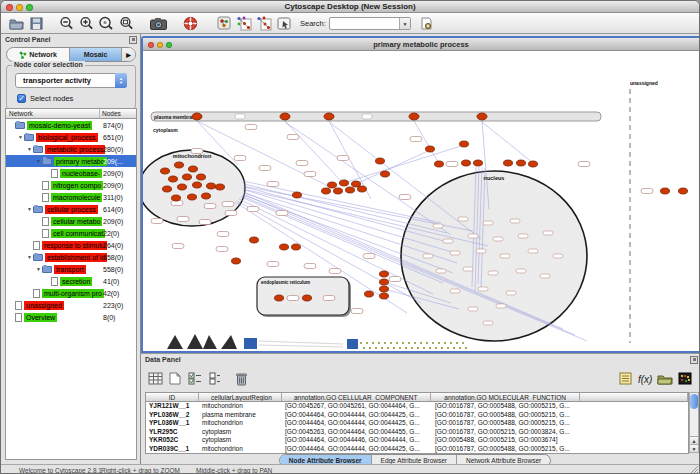 This screenshot has width=700, height=474. I want to click on tree-row-label: establishment of lo, so click(76, 258).